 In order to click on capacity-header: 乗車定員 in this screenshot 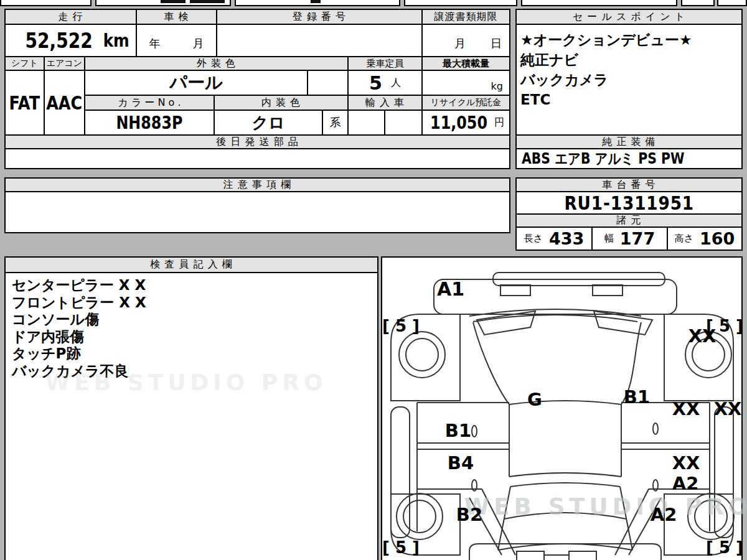, I will do `click(385, 63)`.